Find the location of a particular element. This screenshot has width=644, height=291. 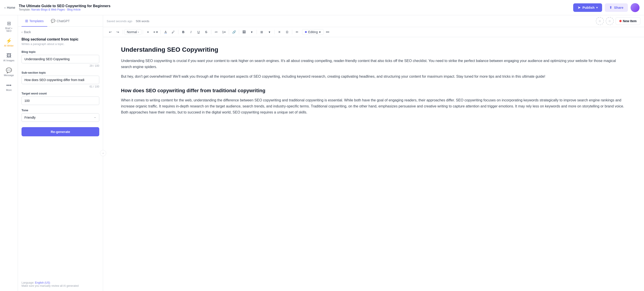

clear-format-button: ✕ is located at coordinates (280, 32).